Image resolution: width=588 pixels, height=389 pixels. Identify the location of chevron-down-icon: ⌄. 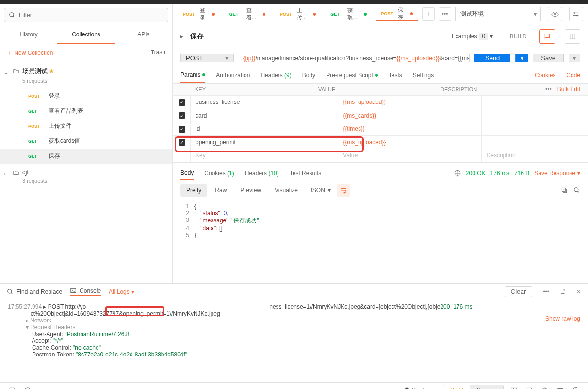
(6, 72).